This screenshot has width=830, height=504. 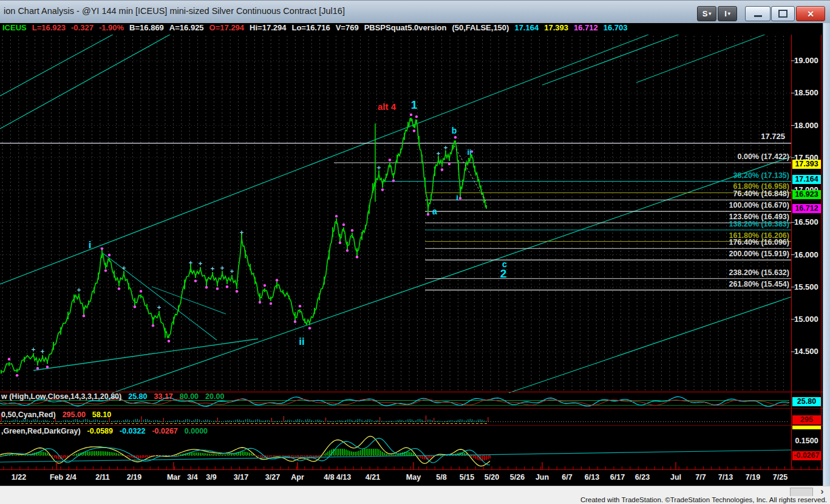 What do you see at coordinates (311, 28) in the screenshot?
I see `quote-segment: Lo=16.716` at bounding box center [311, 28].